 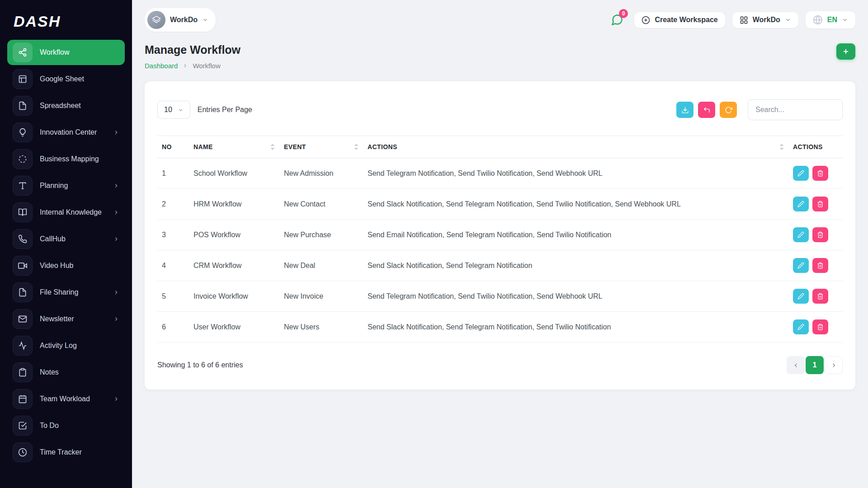 What do you see at coordinates (23, 212) in the screenshot?
I see `book-icon` at bounding box center [23, 212].